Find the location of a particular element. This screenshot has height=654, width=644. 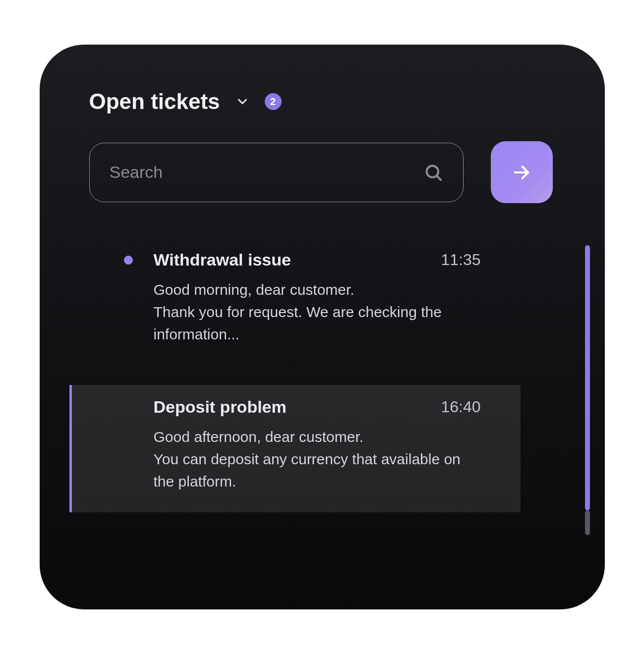

scrollbar-track-remainder is located at coordinates (587, 523).